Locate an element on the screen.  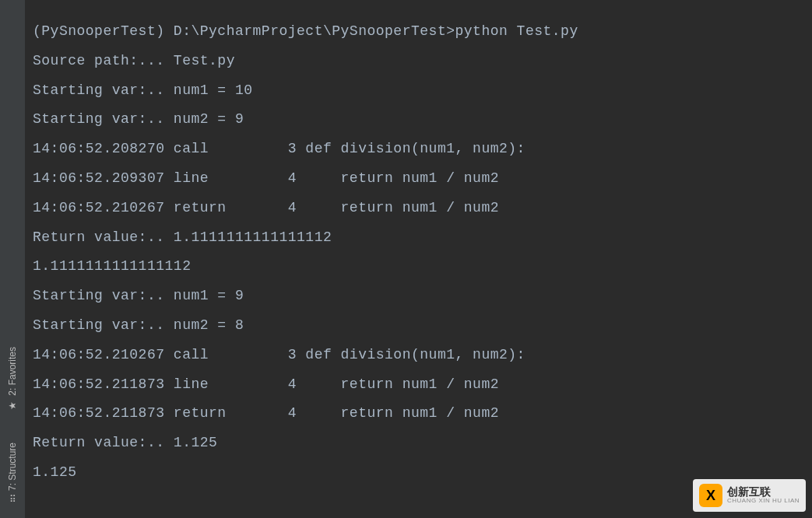
left-tool-sidebar: ★ 2: Favorites ⠿ 7: Structure is located at coordinates (12, 259).